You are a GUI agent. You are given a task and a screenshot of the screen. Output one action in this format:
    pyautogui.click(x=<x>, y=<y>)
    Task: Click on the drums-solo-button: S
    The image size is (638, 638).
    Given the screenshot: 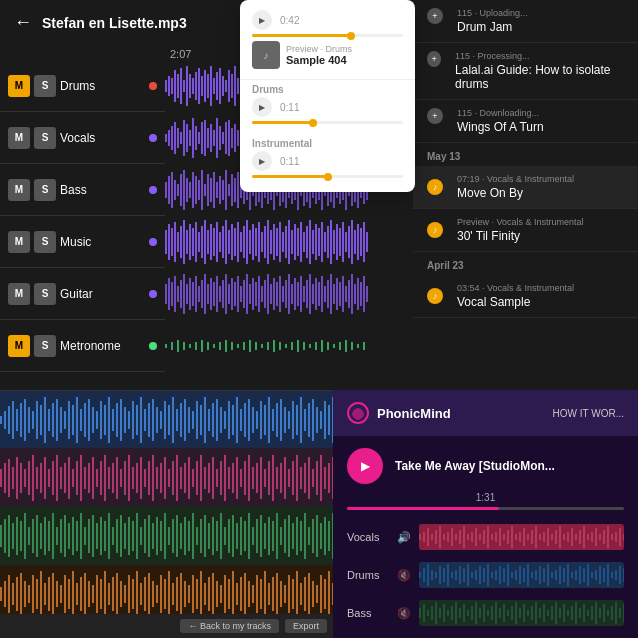 What is the action you would take?
    pyautogui.click(x=45, y=86)
    